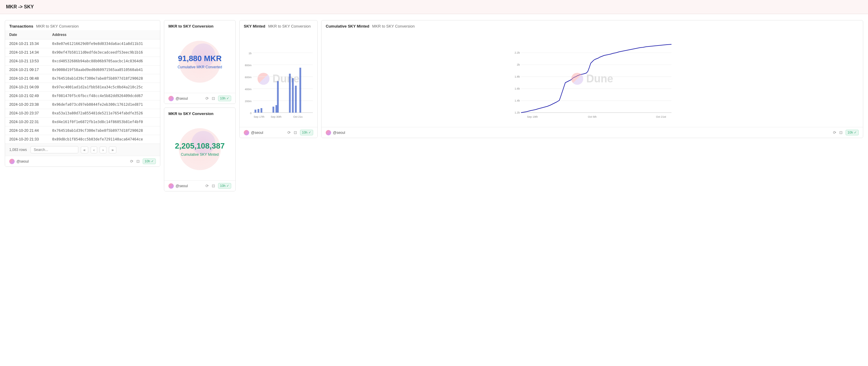  What do you see at coordinates (248, 65) in the screenshot?
I see `svg-text: 800m` at bounding box center [248, 65].